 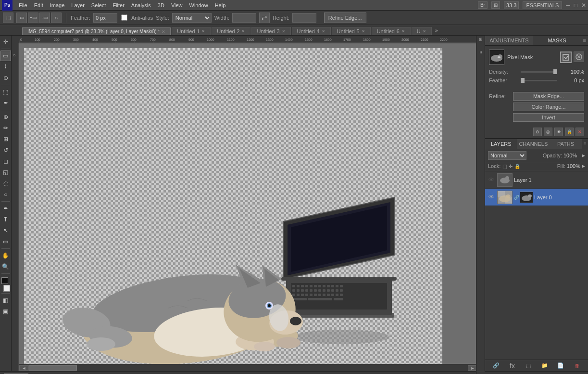 What do you see at coordinates (6, 117) in the screenshot?
I see `healing-tool: ⊕` at bounding box center [6, 117].